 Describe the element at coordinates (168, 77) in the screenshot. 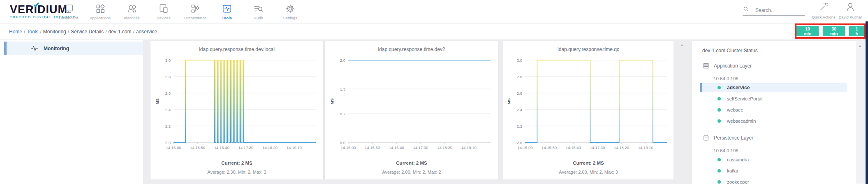

I see `svg-text: 2.8` at that location.